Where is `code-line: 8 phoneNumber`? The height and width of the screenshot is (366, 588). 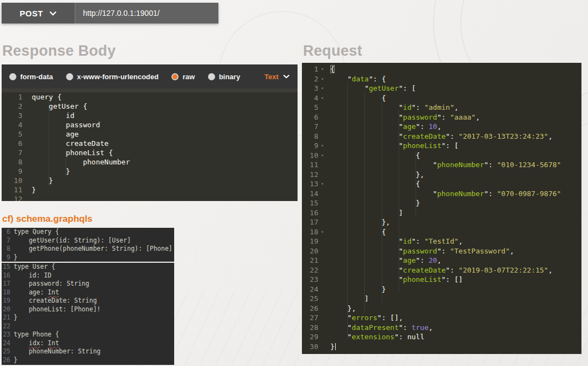
code-line: 8 phoneNumber is located at coordinates (150, 162).